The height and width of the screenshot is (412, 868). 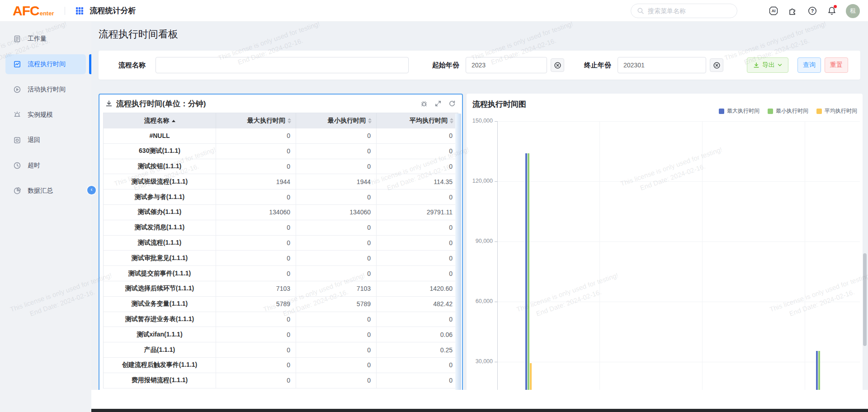 I want to click on table-row: 630测试(1.1.1)000, so click(x=281, y=152).